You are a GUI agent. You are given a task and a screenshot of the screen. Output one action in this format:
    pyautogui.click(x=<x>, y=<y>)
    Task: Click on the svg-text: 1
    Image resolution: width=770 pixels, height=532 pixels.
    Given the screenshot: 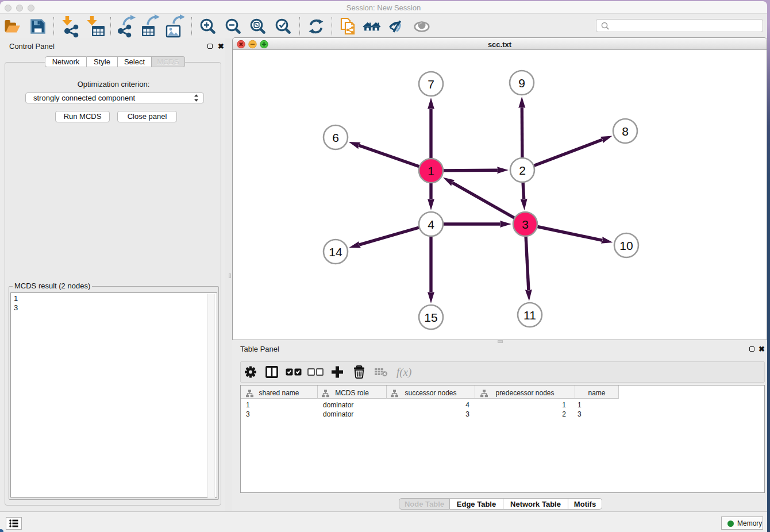 What is the action you would take?
    pyautogui.click(x=431, y=171)
    